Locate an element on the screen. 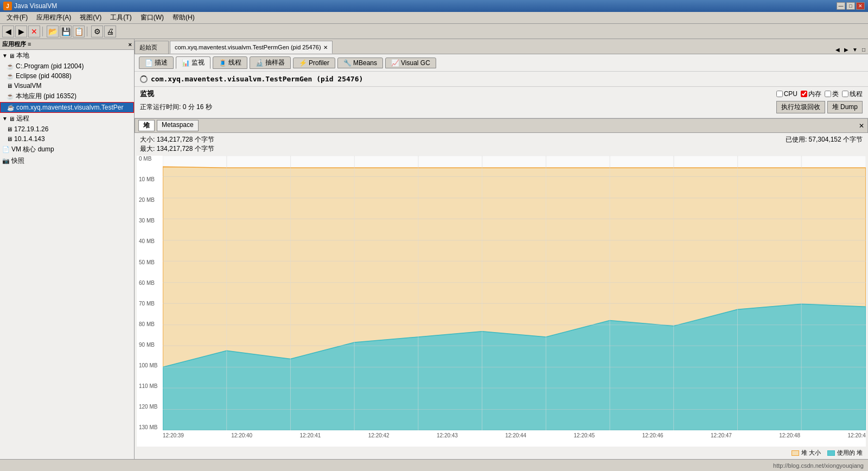  chart-panel-close: ✕ is located at coordinates (861, 126).